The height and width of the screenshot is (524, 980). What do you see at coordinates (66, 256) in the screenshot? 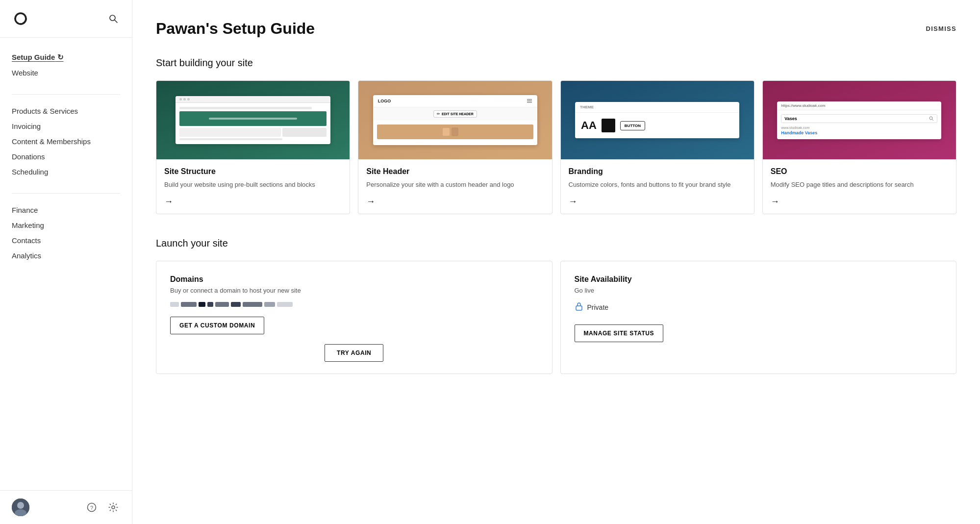
I see `sidebar-item-analytics: Analytics` at bounding box center [66, 256].